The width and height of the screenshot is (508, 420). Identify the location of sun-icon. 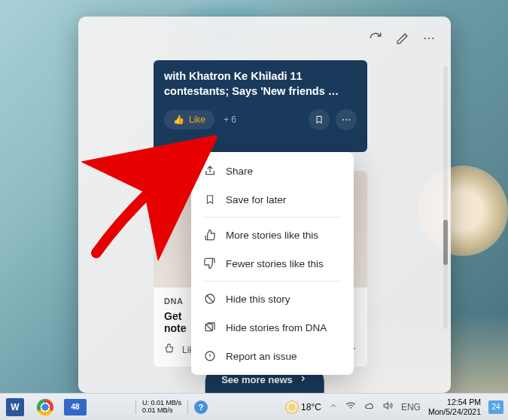
(292, 407).